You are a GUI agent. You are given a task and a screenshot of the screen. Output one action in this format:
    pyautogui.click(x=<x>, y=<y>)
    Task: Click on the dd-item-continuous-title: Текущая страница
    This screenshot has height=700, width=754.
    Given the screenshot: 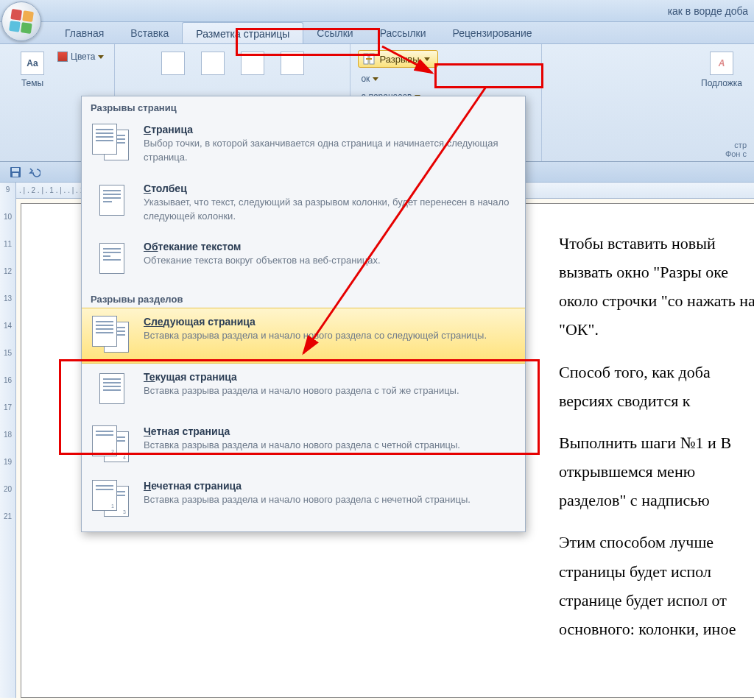 What is the action you would take?
    pyautogui.click(x=329, y=377)
    